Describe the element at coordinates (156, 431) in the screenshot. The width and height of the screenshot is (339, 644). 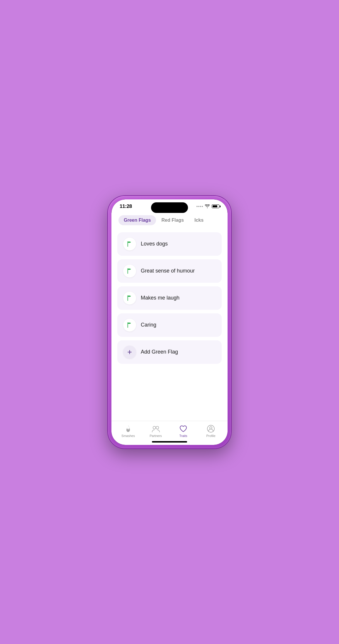
I see `nav-item-partners: Partners` at that location.